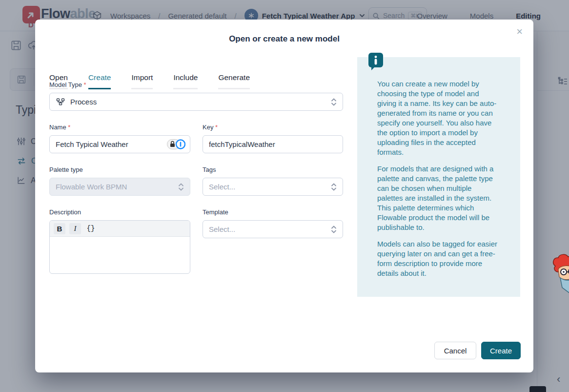 This screenshot has width=569, height=392. Describe the element at coordinates (234, 81) in the screenshot. I see `tab-generate: Generate` at that location.